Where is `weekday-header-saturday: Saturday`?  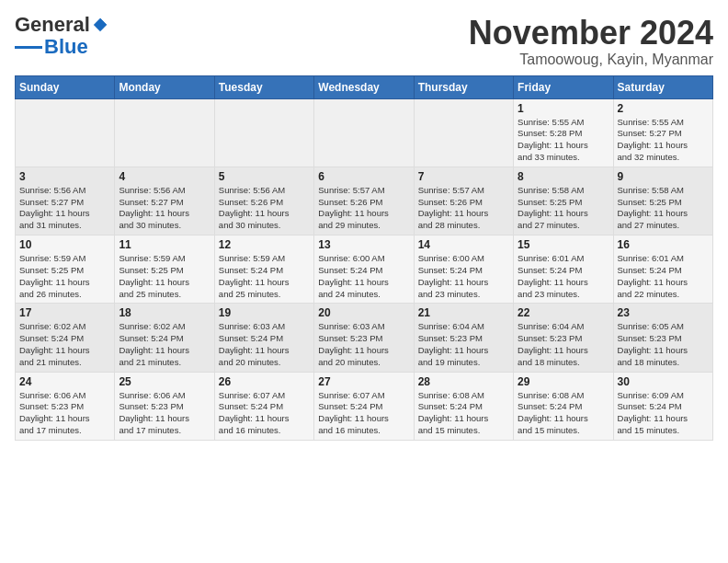 weekday-header-saturday: Saturday is located at coordinates (663, 86).